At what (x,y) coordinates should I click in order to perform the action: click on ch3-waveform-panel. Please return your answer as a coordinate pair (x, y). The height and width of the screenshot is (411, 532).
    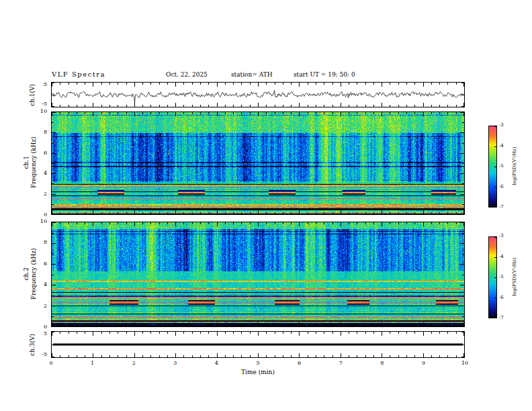
    Looking at the image, I should click on (258, 345).